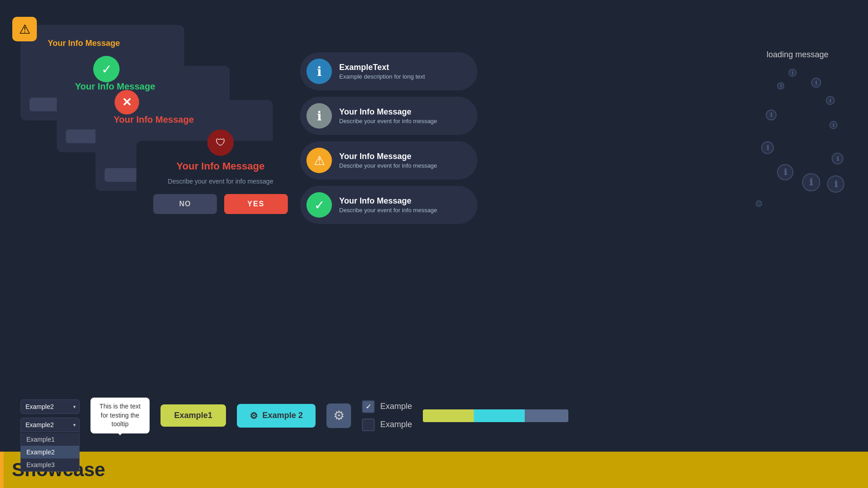  What do you see at coordinates (221, 166) in the screenshot?
I see `dialog-4-title: Your Info Message` at bounding box center [221, 166].